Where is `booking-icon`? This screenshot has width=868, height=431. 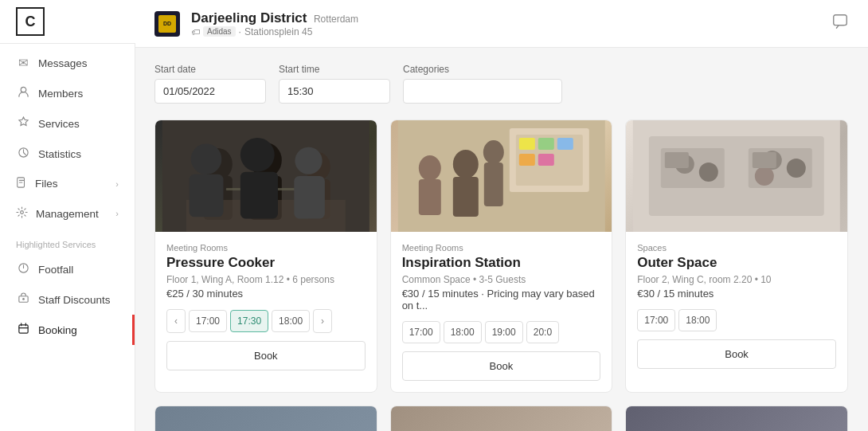 booking-icon is located at coordinates (23, 330).